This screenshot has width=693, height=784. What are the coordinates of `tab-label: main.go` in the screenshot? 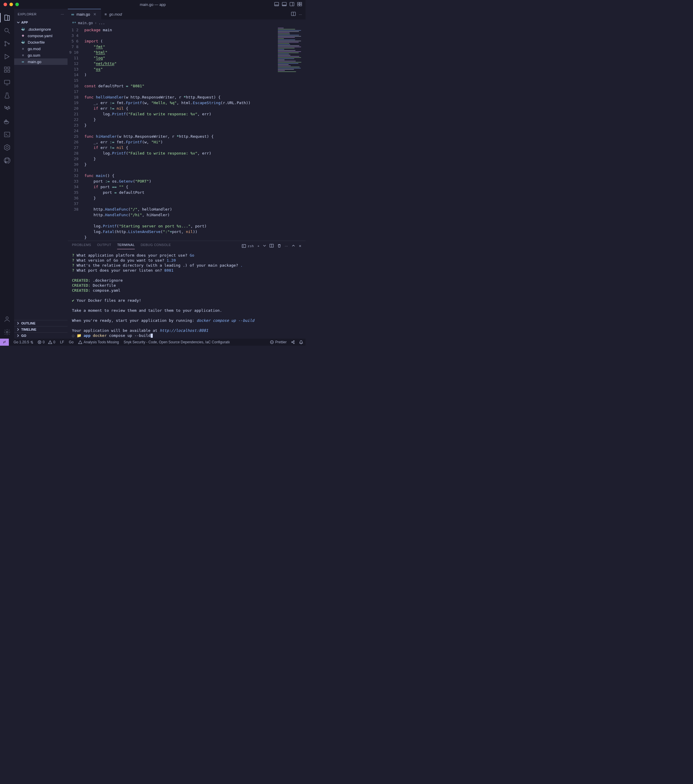 It's located at (83, 15).